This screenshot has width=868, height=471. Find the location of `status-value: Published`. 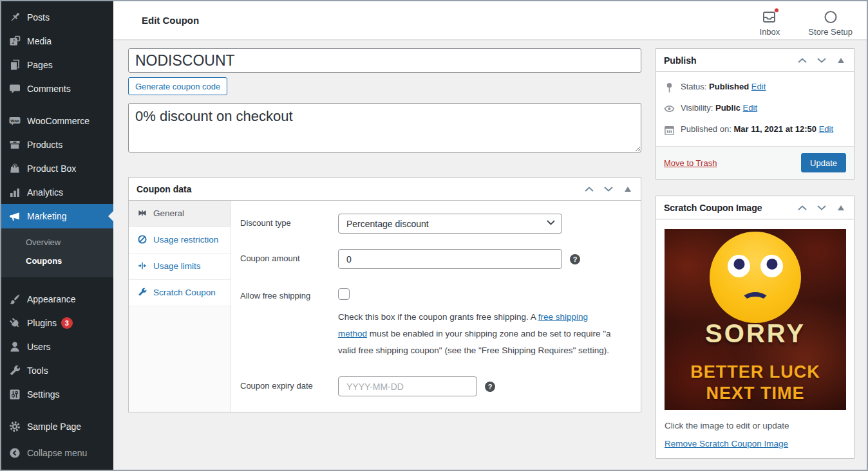

status-value: Published is located at coordinates (729, 86).